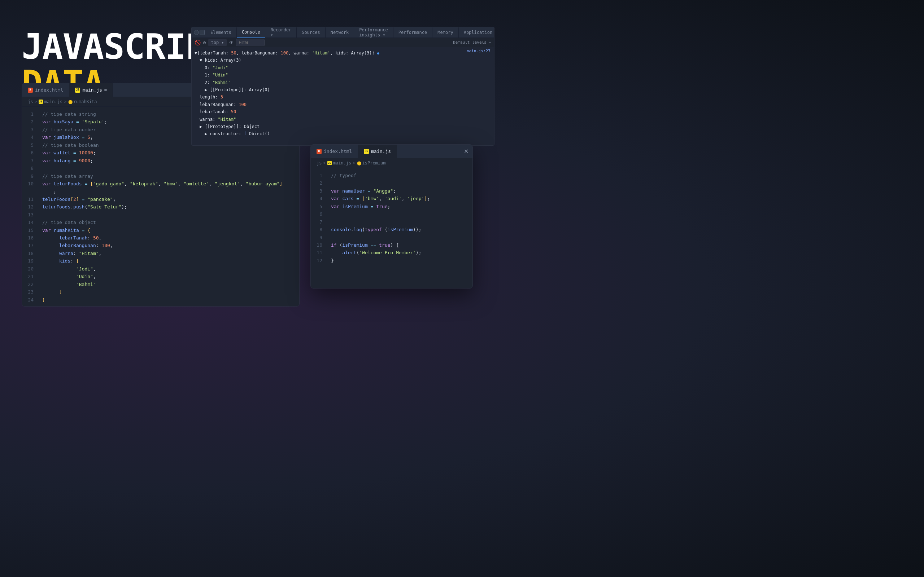  Describe the element at coordinates (343, 60) in the screenshot. I see `console-kids: ▼ kids: Array(3)` at that location.